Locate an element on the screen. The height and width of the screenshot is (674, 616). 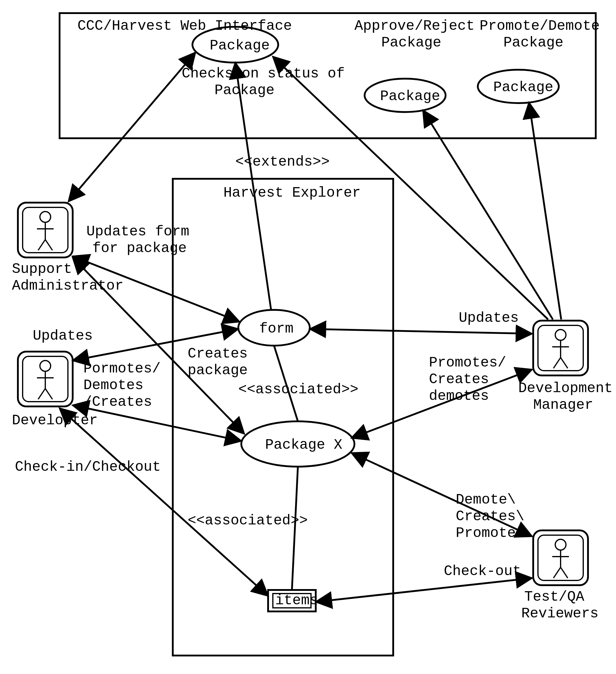
usecase-form-label: form is located at coordinates (276, 329).